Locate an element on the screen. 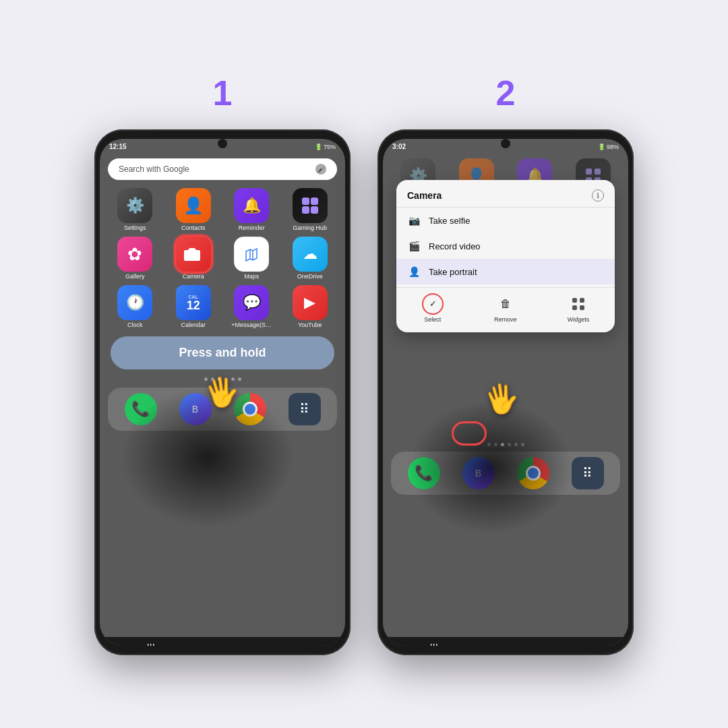 This screenshot has height=728, width=728. app-gallery-label: Gallery is located at coordinates (135, 276).